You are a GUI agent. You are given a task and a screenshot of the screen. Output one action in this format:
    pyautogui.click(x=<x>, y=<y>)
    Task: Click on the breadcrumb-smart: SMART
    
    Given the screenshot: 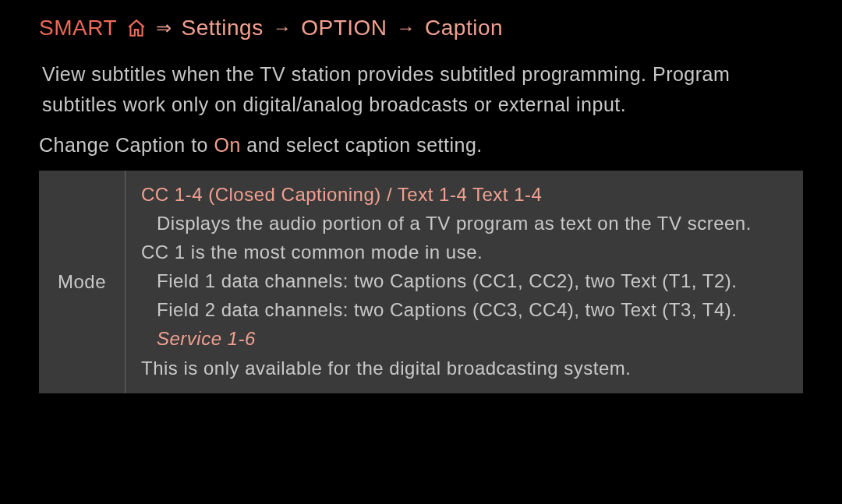 What is the action you would take?
    pyautogui.click(x=78, y=28)
    